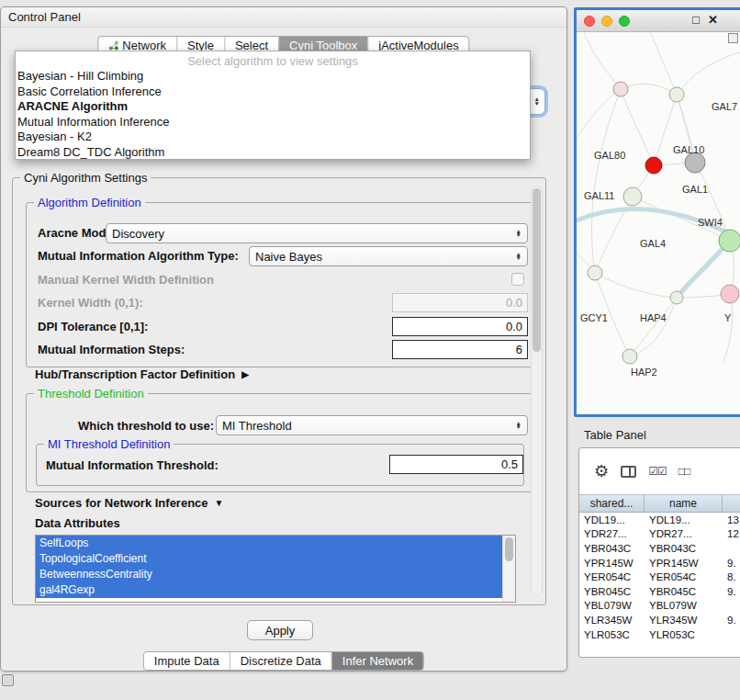 The width and height of the screenshot is (740, 700). I want to click on hub-definition-disclosure: Hub/Transcription Factor Definition, so click(141, 375).